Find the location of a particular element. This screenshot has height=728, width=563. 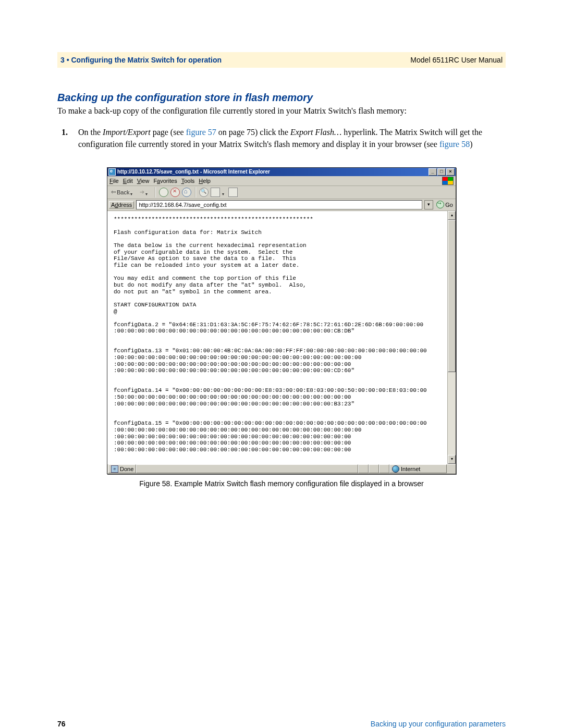

address-bar: Address ▾ Go is located at coordinates (282, 205).